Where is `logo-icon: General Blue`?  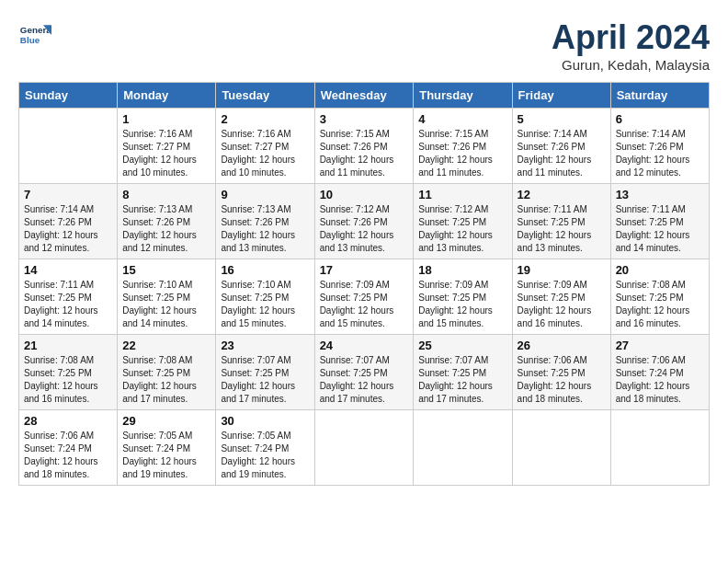 logo-icon: General Blue is located at coordinates (35, 35).